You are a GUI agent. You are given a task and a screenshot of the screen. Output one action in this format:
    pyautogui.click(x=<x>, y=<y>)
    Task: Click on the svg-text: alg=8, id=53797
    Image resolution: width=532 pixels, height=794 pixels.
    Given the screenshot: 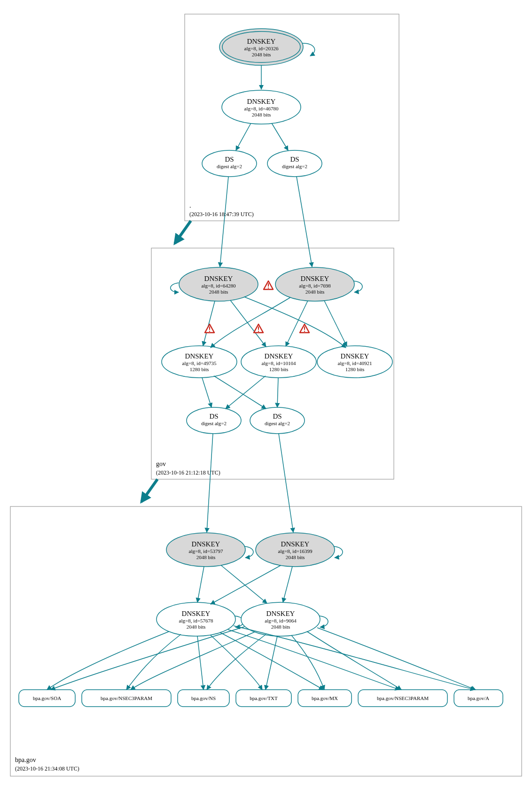 What is the action you would take?
    pyautogui.click(x=206, y=551)
    